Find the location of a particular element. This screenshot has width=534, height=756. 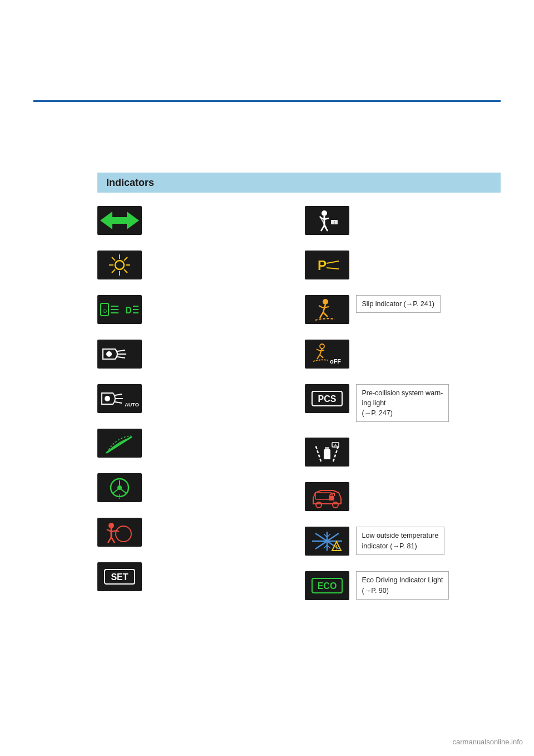

list-item: SET is located at coordinates (196, 577).